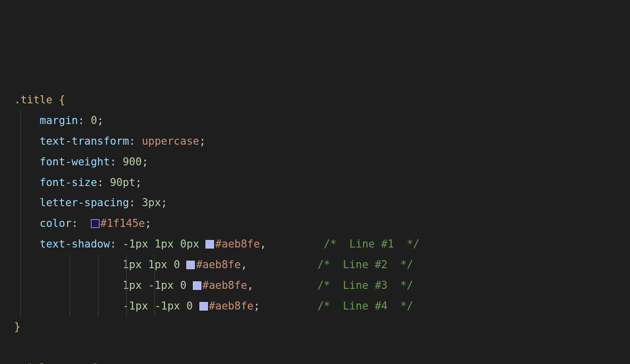  Describe the element at coordinates (123, 223) in the screenshot. I see `color-hex: #1f145e` at that location.